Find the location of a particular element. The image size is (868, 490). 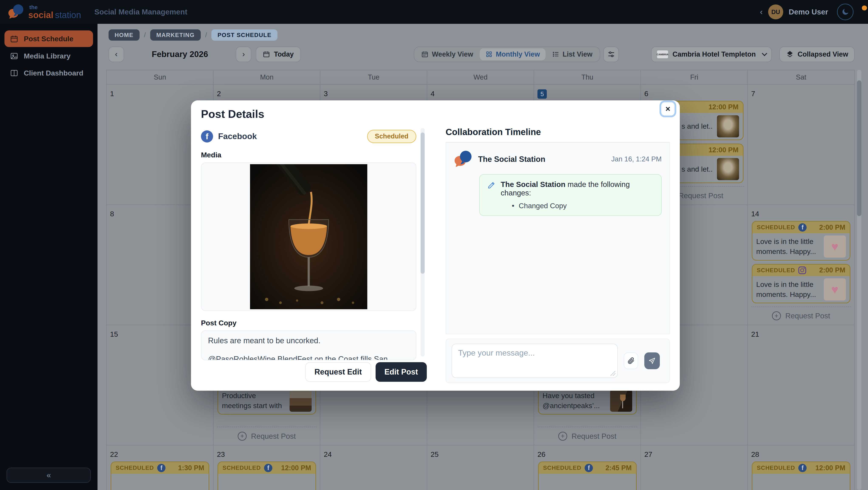

post-card: SCHEDULEDf2:45 PM is located at coordinates (588, 475).